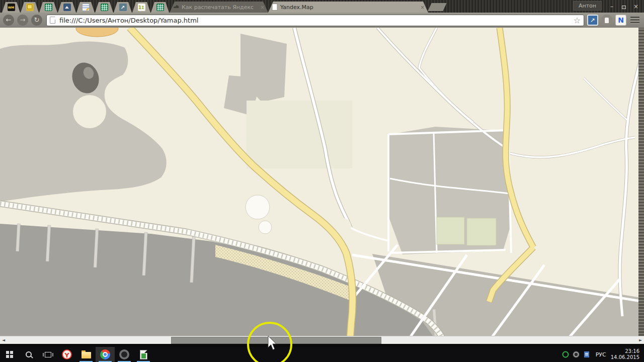  I want to click on taskbar-file-explorer-button, so click(86, 354).